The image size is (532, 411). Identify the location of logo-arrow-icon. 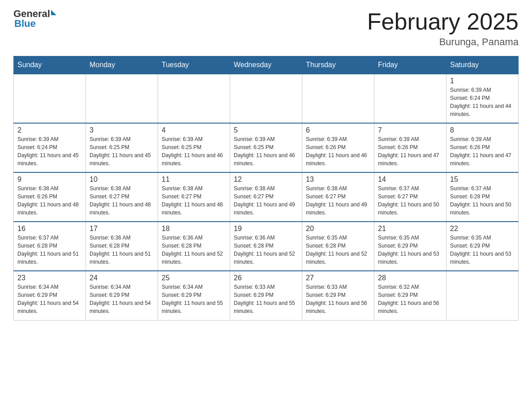
(54, 13).